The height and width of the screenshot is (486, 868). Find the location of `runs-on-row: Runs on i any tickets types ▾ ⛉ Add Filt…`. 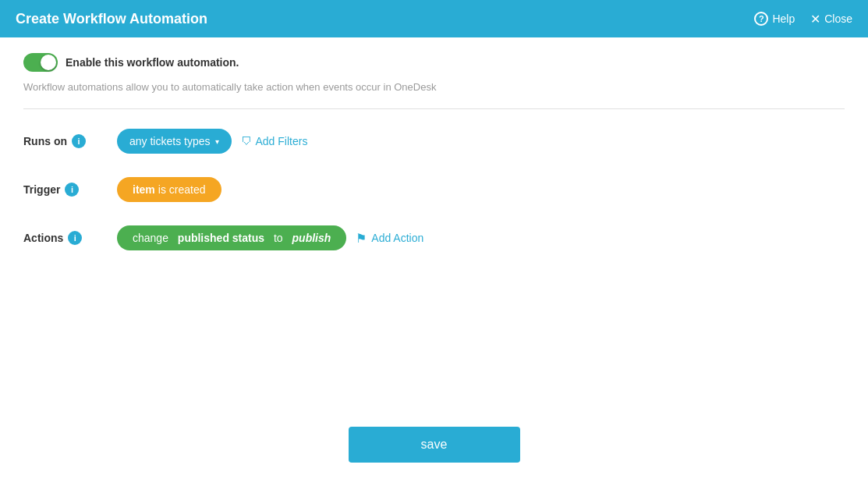

runs-on-row: Runs on i any tickets types ▾ ⛉ Add Filt… is located at coordinates (434, 141).